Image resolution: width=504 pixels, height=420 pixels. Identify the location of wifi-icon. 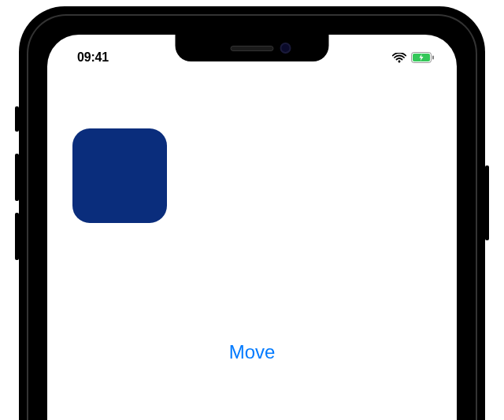
(399, 58).